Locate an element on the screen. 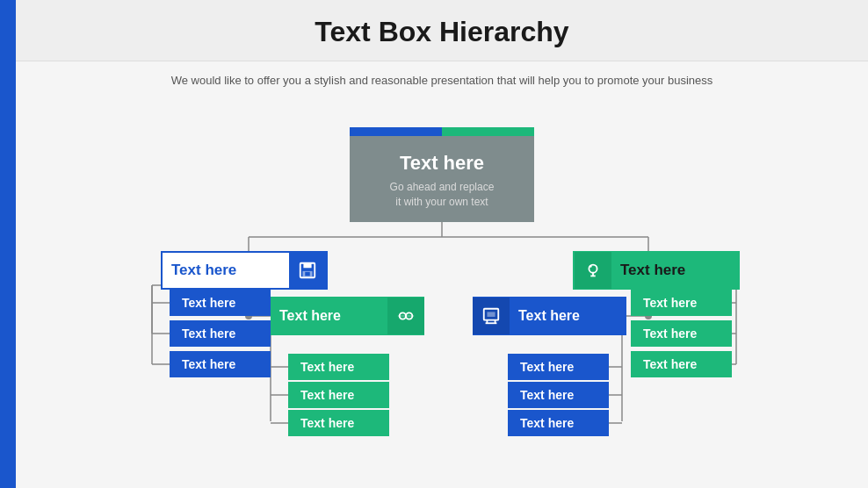 This screenshot has width=868, height=488. leaf-far-left-1: Text here is located at coordinates (220, 303).